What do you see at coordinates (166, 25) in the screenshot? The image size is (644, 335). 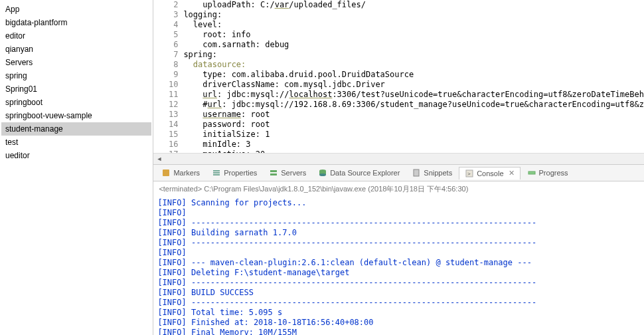 I see `line-number: 4` at bounding box center [166, 25].